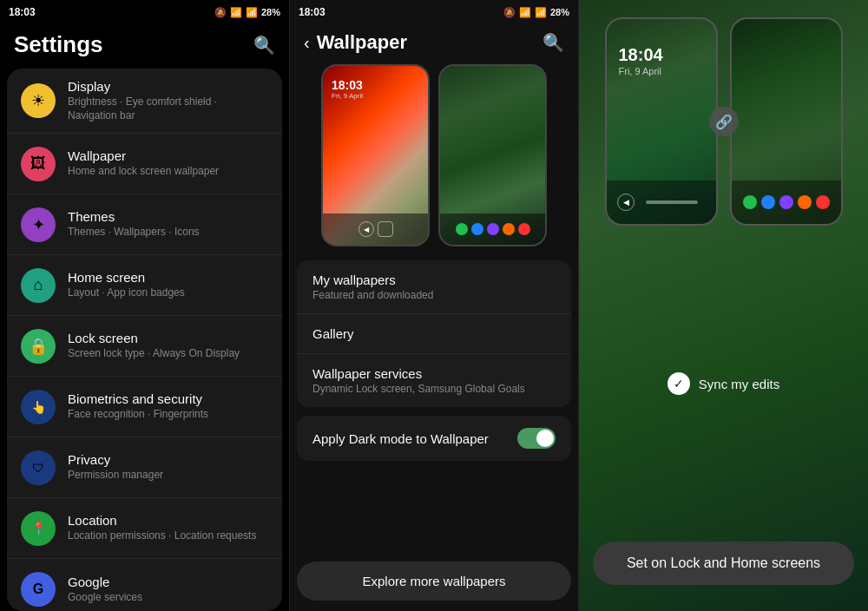  What do you see at coordinates (144, 346) in the screenshot?
I see `settings-item-lockscreen: 🔒 Lock screen Screen lock type · Always …` at bounding box center [144, 346].